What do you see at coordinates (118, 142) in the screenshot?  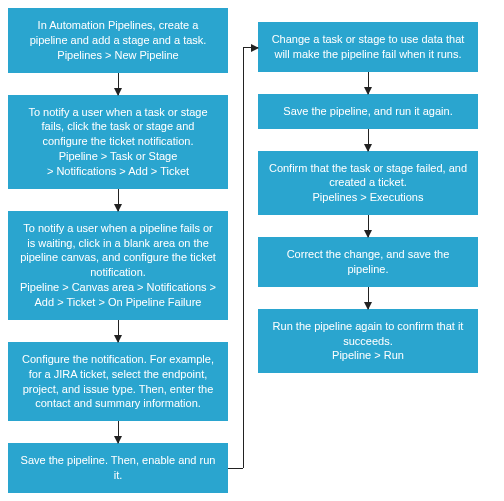 I see `step-notify-task-stage: To notify a user when a task or stage fa…` at bounding box center [118, 142].